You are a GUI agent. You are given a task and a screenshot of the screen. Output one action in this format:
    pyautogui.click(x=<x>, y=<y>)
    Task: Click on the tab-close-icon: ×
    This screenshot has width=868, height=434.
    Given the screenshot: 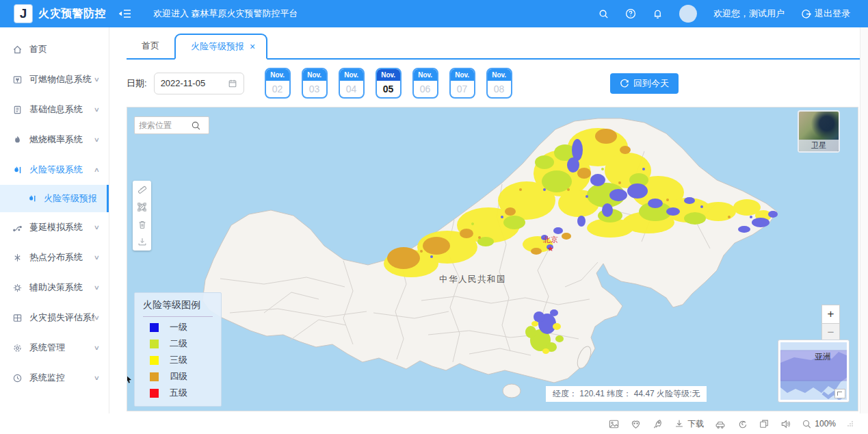 What is the action you would take?
    pyautogui.click(x=252, y=47)
    